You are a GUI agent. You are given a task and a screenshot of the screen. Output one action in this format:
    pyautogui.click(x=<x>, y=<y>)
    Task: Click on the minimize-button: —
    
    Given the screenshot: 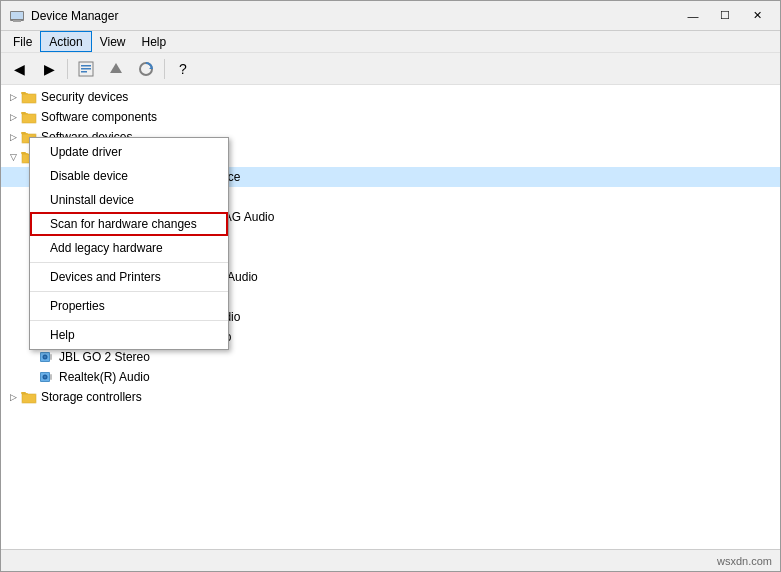 What is the action you would take?
    pyautogui.click(x=693, y=16)
    